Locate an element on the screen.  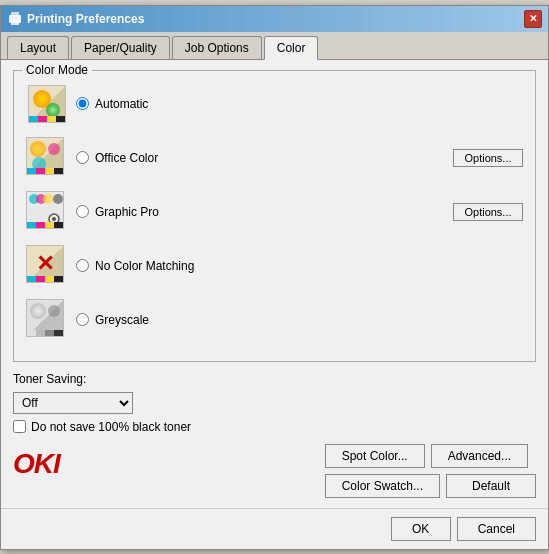
right-buttons: Spot Color... Advanced... Color Swatch..… is located at coordinates (430, 471).